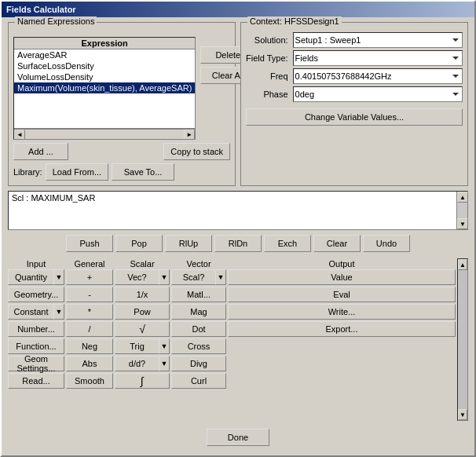  What do you see at coordinates (59, 312) in the screenshot?
I see `constant-arrow: ▼` at bounding box center [59, 312].